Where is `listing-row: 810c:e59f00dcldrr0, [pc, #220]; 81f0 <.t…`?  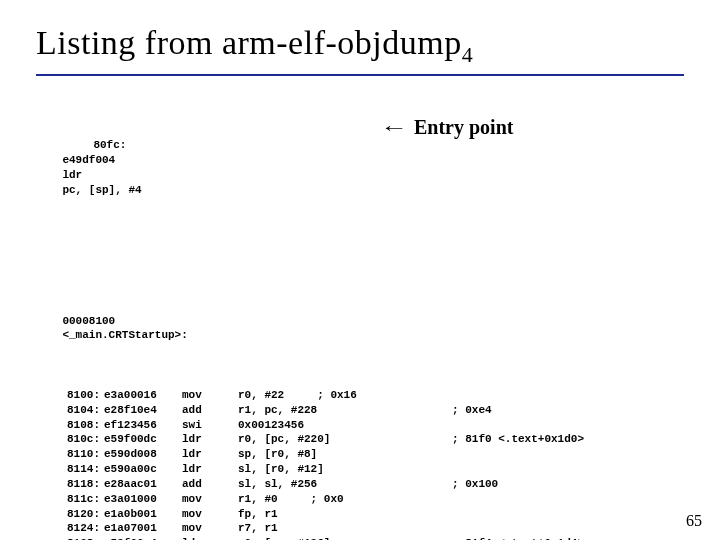 listing-row: 810c:e59f00dcldrr0, [pc, #220]; 81f0 <.t… is located at coordinates (360, 440).